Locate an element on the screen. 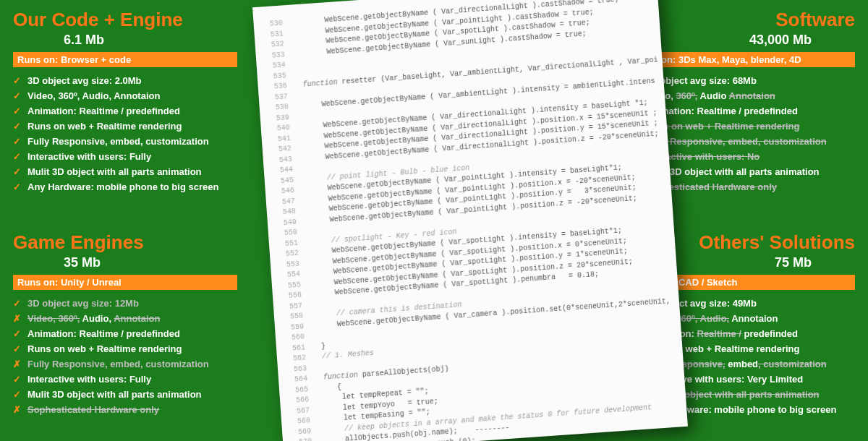  panel-subtitle: 43,000 Mb is located at coordinates (743, 40).